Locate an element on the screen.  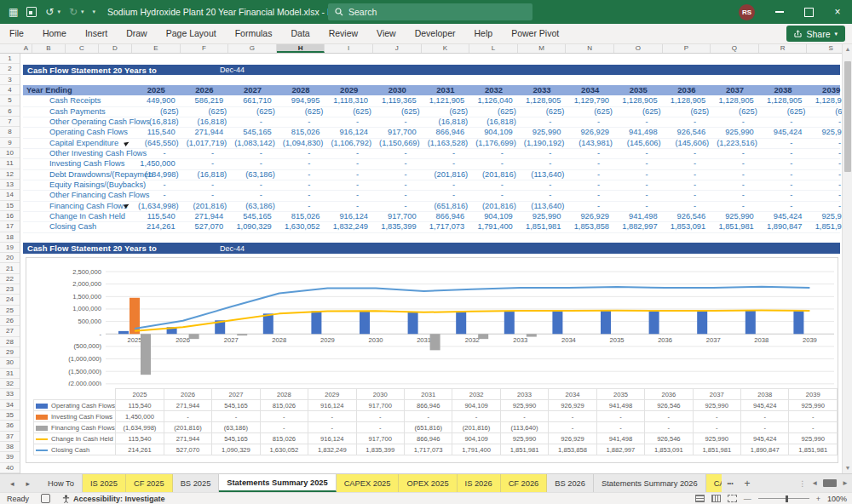
restore-button is located at coordinates (809, 12).